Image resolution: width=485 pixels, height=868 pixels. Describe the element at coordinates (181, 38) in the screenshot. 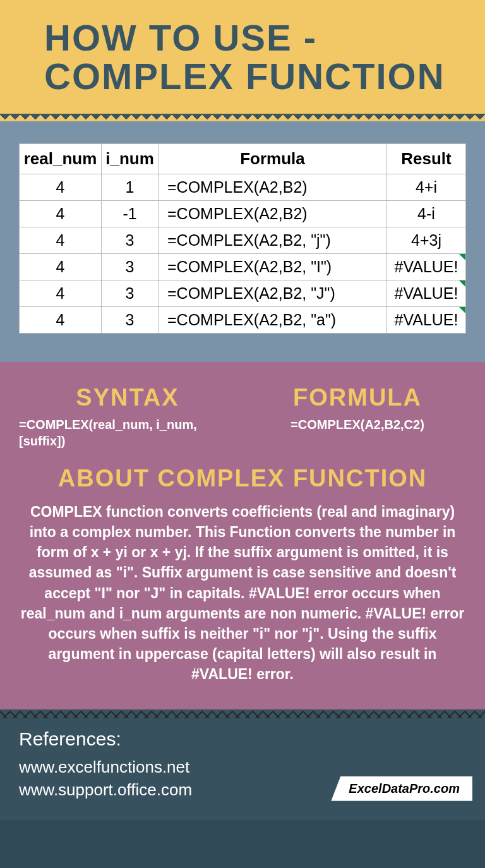

I see `title-line-1: HOW TO USE -` at that location.